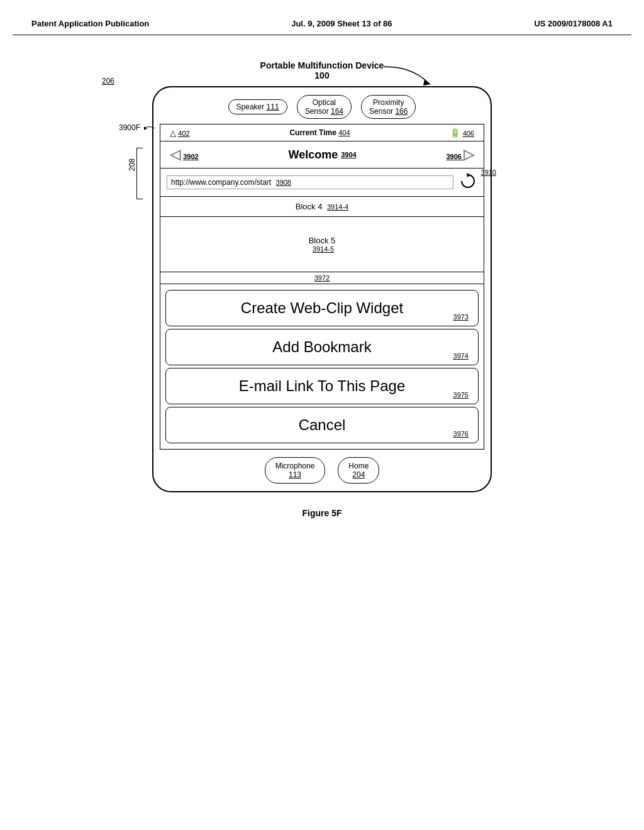 The height and width of the screenshot is (830, 644). What do you see at coordinates (132, 165) in the screenshot?
I see `ref-208-label: 208` at bounding box center [132, 165].